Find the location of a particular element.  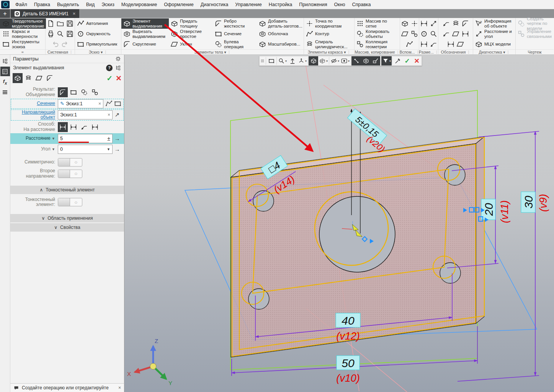

btn-mass-properties: МЦХ модели is located at coordinates (494, 44).